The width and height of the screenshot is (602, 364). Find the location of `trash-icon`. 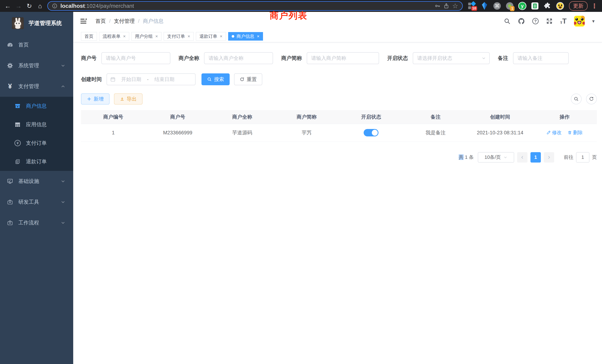

trash-icon is located at coordinates (570, 132).